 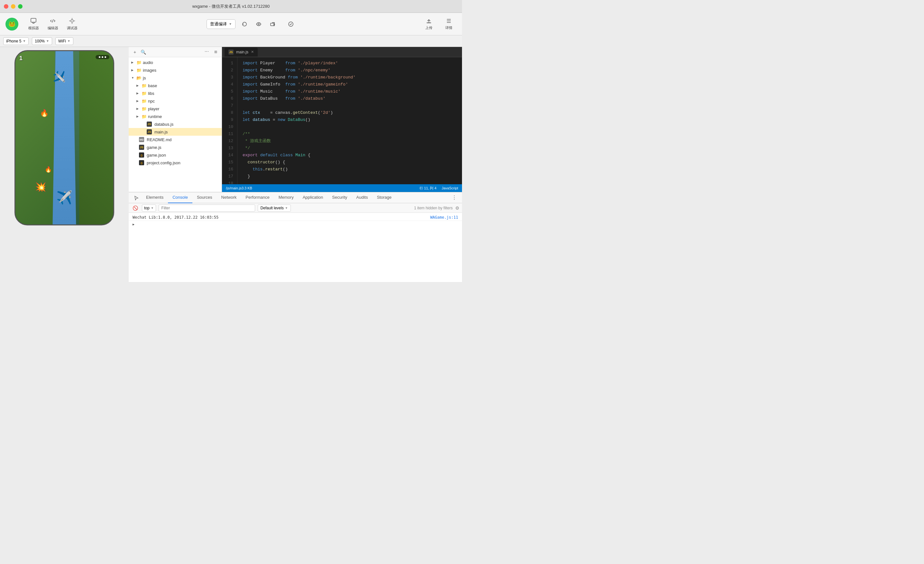 I want to click on tab-application: Application, so click(x=313, y=198).